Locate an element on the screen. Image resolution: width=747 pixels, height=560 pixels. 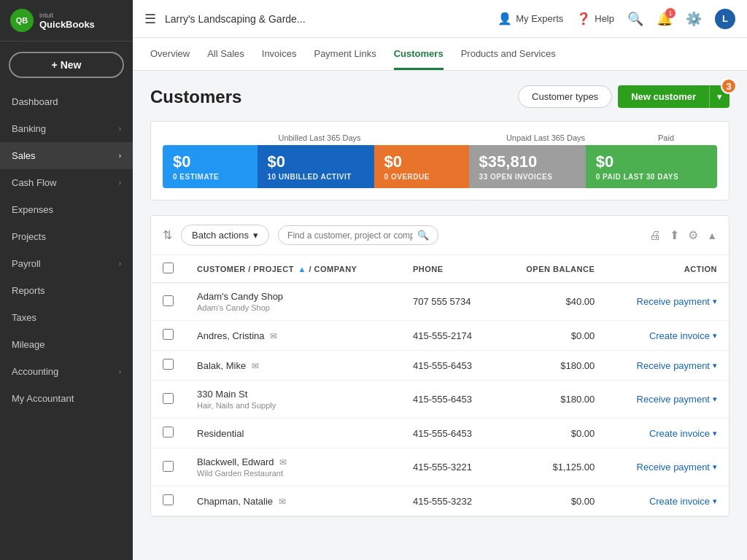
settings-table-icon: ⚙ is located at coordinates (693, 235).